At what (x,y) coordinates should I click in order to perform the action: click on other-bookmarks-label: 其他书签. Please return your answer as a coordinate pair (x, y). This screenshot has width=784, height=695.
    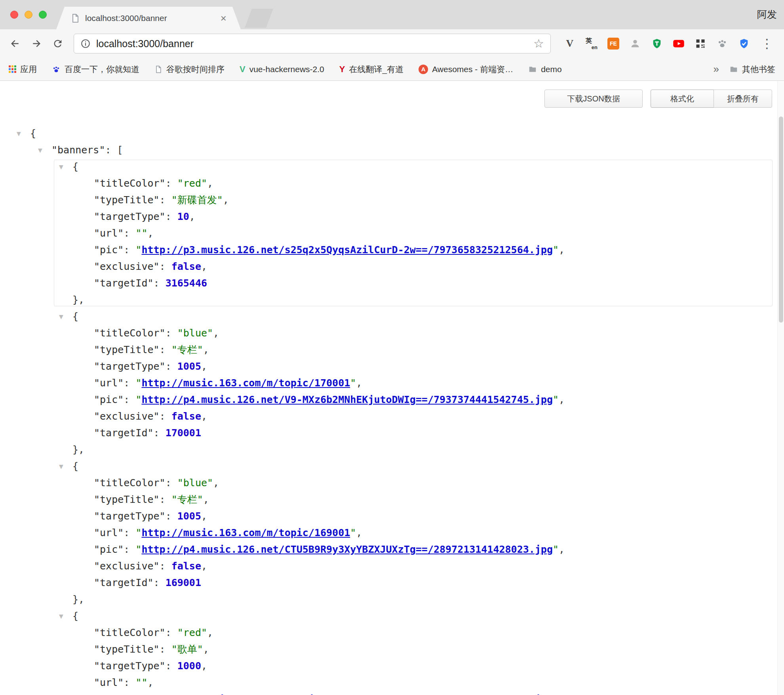
    Looking at the image, I should click on (759, 69).